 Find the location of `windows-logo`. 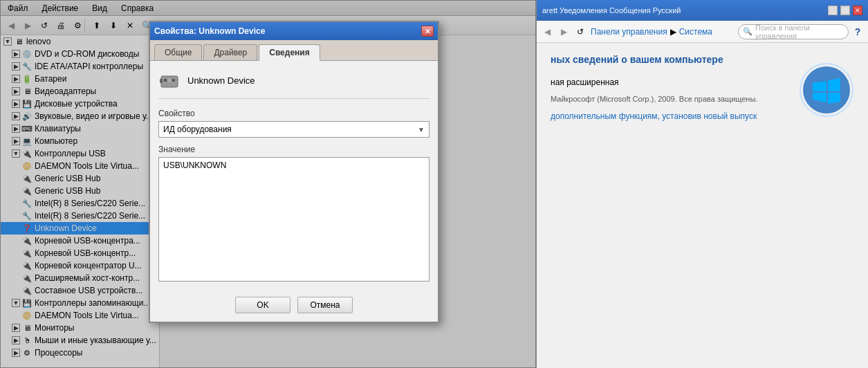

windows-logo is located at coordinates (827, 90).